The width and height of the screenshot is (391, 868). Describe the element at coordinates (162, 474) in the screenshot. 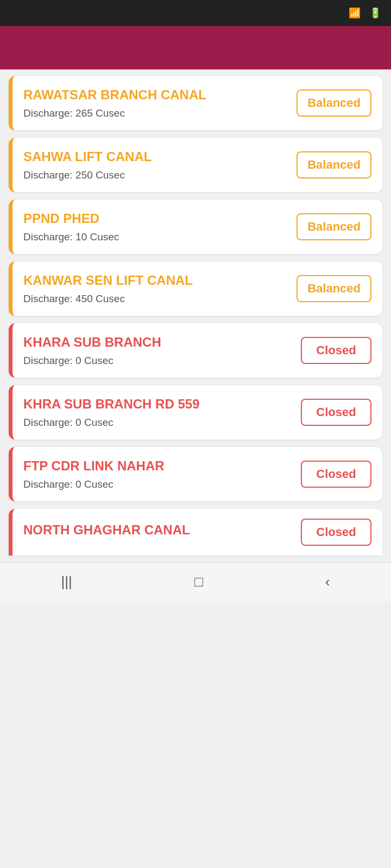

I see `canal-info: FTP CDR LINK NAHAR Discharge: 0 Cusec` at that location.